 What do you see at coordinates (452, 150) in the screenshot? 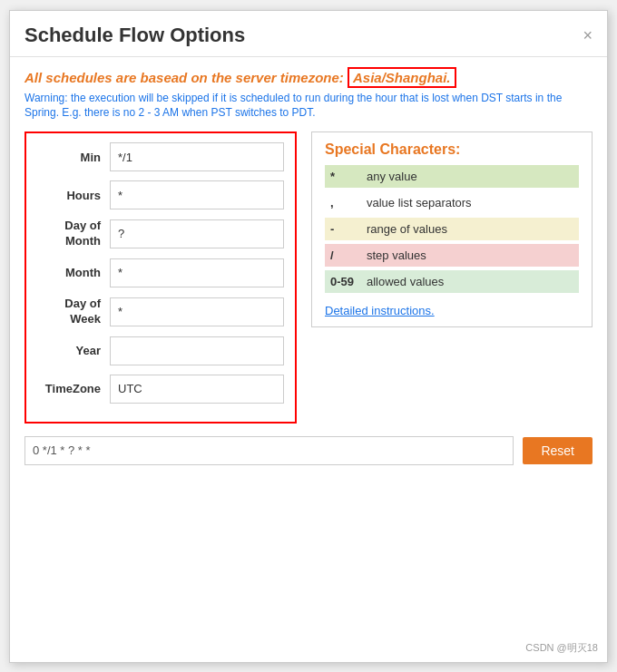
I see `special-chars-title: Special Characters:` at bounding box center [452, 150].